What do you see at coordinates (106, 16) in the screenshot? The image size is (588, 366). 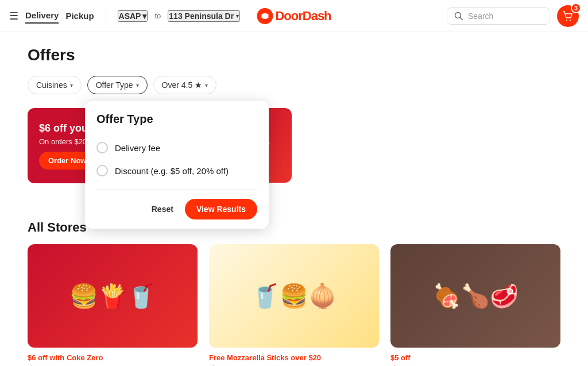 I see `nav-divider` at bounding box center [106, 16].